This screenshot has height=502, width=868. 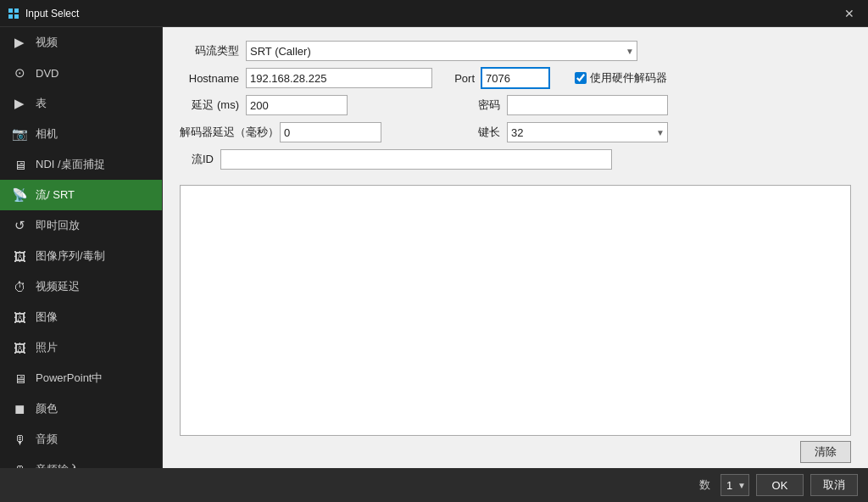 I want to click on decoder-delay-keylength-row: 解码器延迟（毫秒） 键长 321624 ▼, so click(x=515, y=132).